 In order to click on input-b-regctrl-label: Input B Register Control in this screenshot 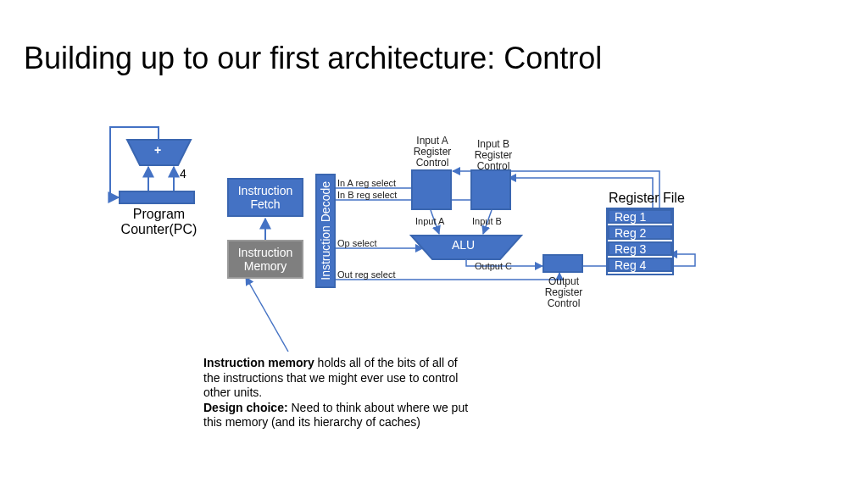, I will do `click(493, 156)`.